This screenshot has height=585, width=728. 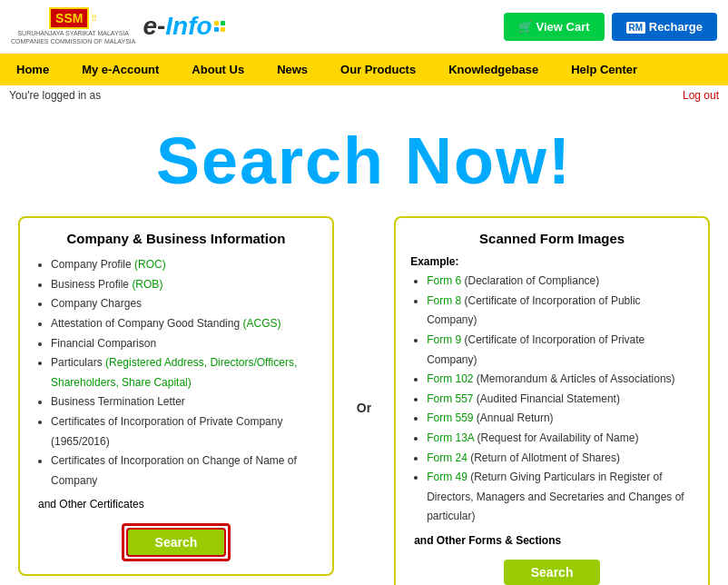 What do you see at coordinates (494, 69) in the screenshot?
I see `nav-knowledge: Knowledgebase` at bounding box center [494, 69].